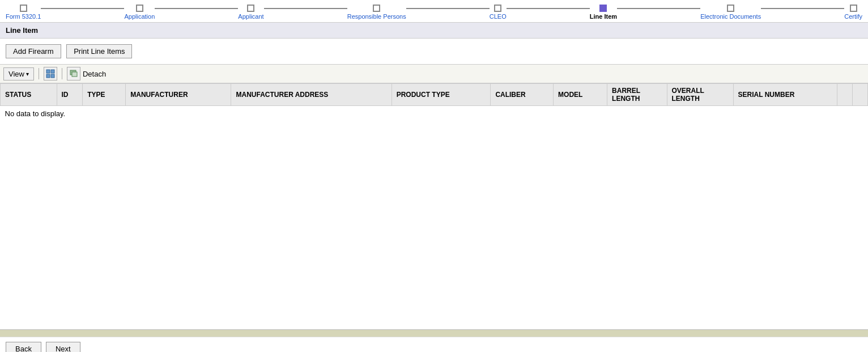  I want to click on wizard-step-form5320: Form 5320.1, so click(23, 12).